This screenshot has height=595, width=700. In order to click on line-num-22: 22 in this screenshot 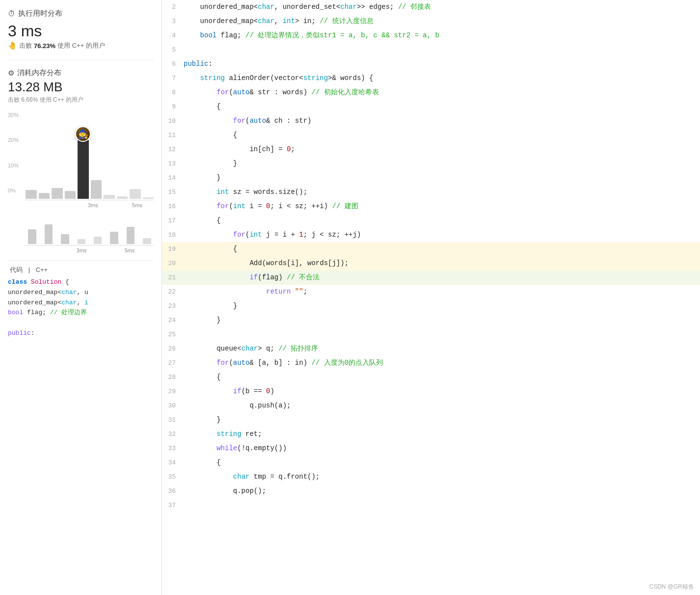, I will do `click(173, 292)`.